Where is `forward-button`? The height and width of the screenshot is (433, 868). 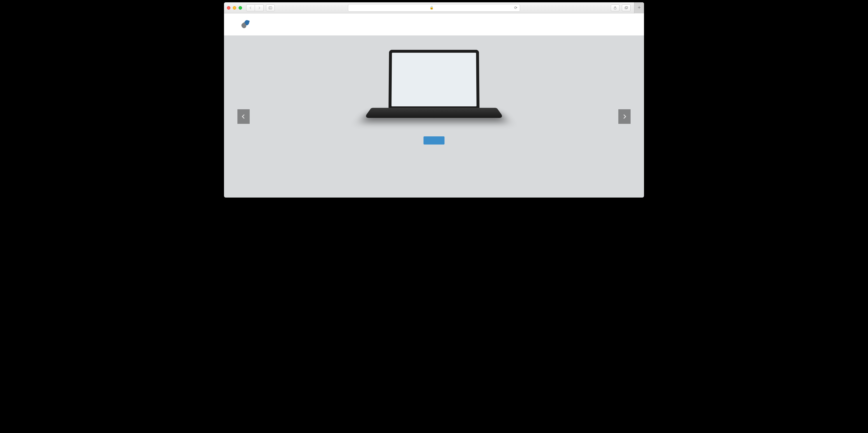
forward-button is located at coordinates (259, 8).